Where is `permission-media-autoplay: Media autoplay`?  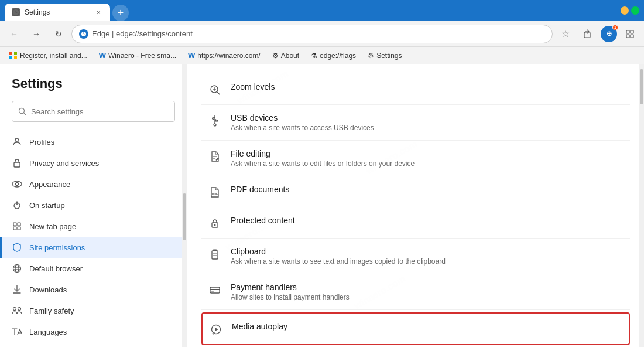 permission-media-autoplay: Media autoplay is located at coordinates (416, 329).